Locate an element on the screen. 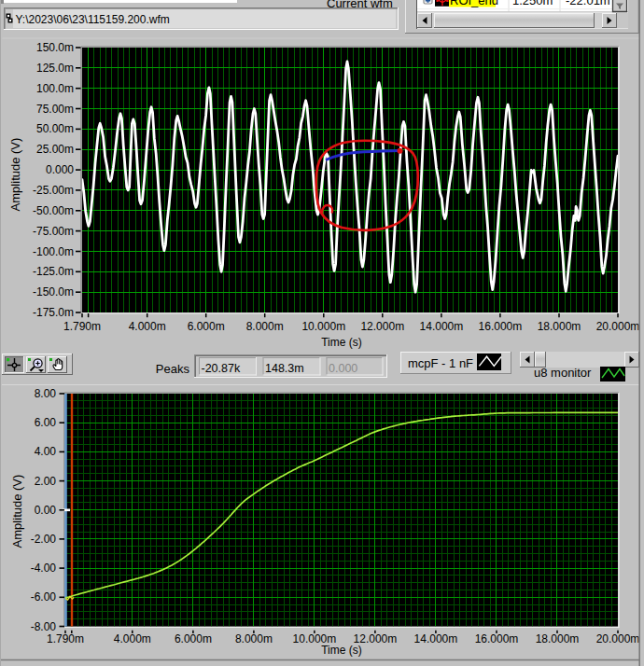 The width and height of the screenshot is (644, 666). svg-text: 6.00 is located at coordinates (46, 423).